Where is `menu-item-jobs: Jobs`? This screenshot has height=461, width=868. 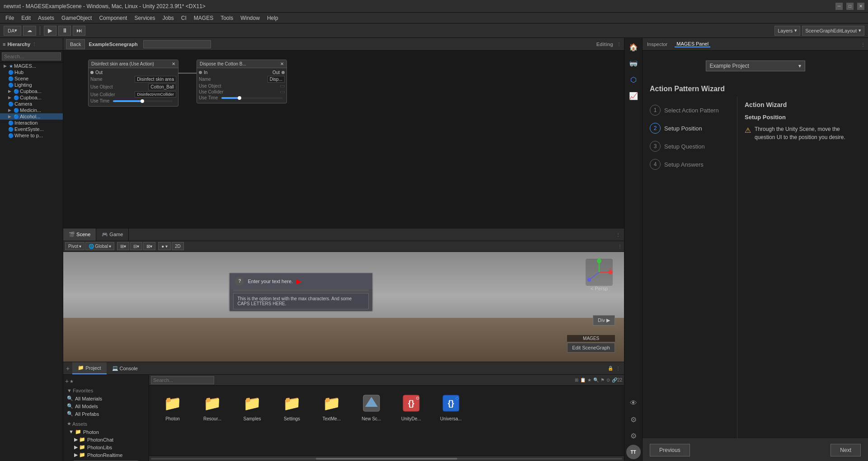
menu-item-jobs: Jobs is located at coordinates (168, 18).